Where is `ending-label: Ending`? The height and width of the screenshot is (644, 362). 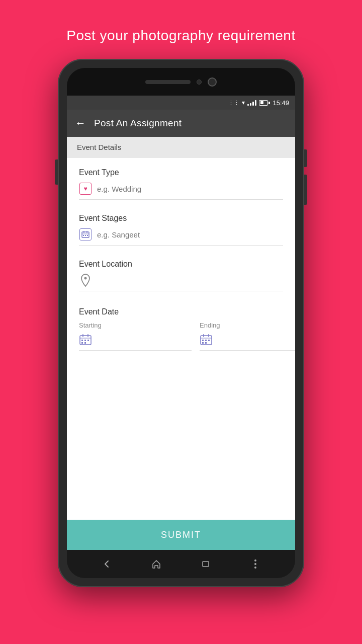
ending-label: Ending is located at coordinates (247, 325).